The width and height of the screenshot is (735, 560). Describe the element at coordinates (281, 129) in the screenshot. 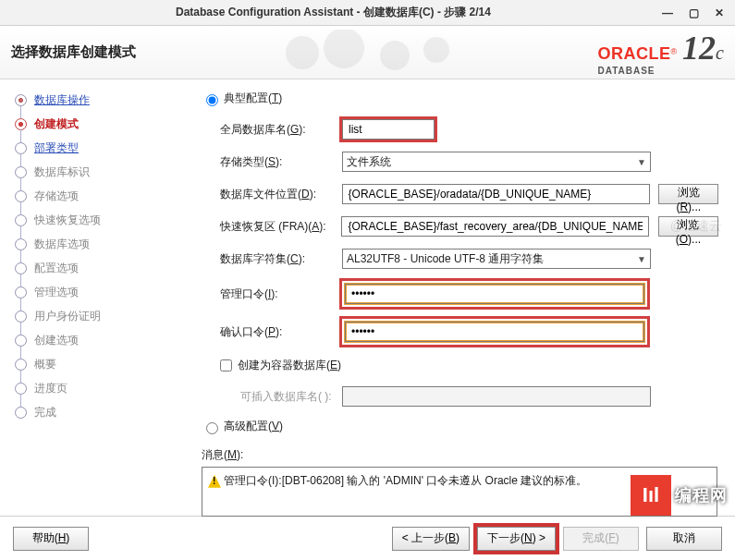

I see `global-db-name-label: 全局数据库名(G):` at that location.